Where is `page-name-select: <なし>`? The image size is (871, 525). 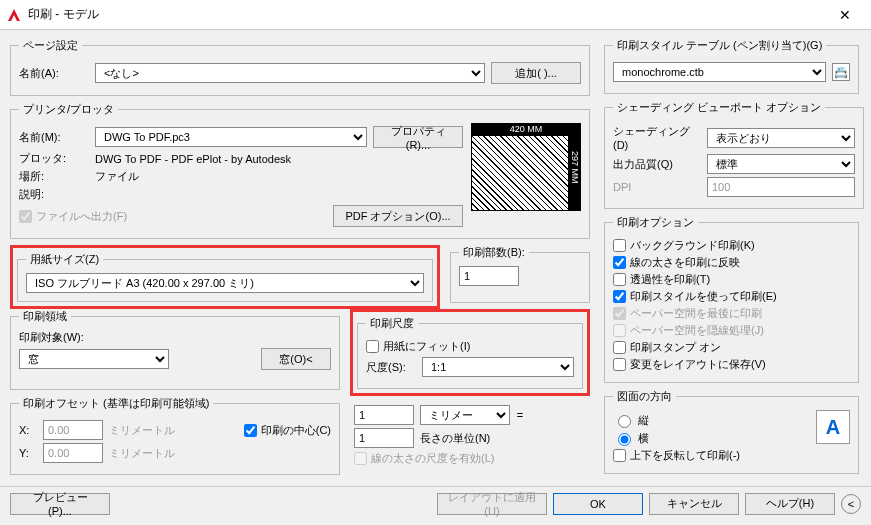
page-name-select: <なし> is located at coordinates (290, 73).